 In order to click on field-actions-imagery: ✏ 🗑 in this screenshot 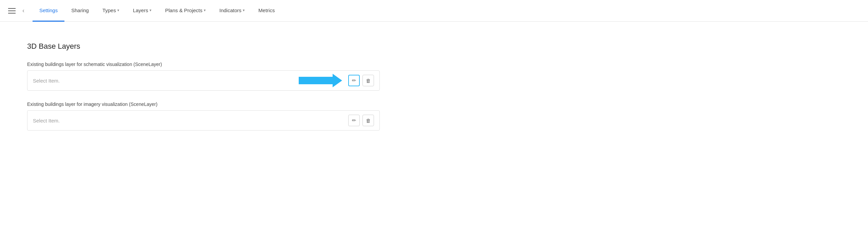, I will do `click(361, 120)`.